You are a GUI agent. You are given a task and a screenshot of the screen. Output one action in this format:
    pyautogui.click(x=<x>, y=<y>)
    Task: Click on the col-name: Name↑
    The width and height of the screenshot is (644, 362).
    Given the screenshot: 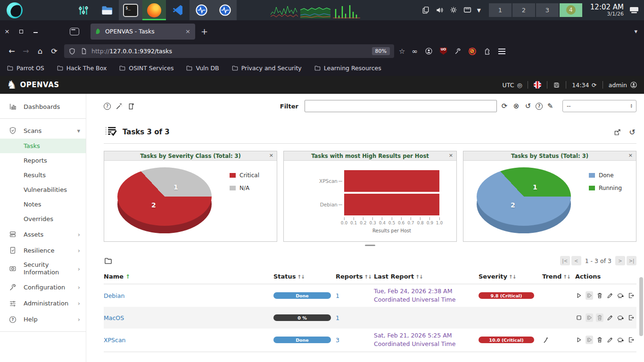 What is the action you would take?
    pyautogui.click(x=189, y=277)
    